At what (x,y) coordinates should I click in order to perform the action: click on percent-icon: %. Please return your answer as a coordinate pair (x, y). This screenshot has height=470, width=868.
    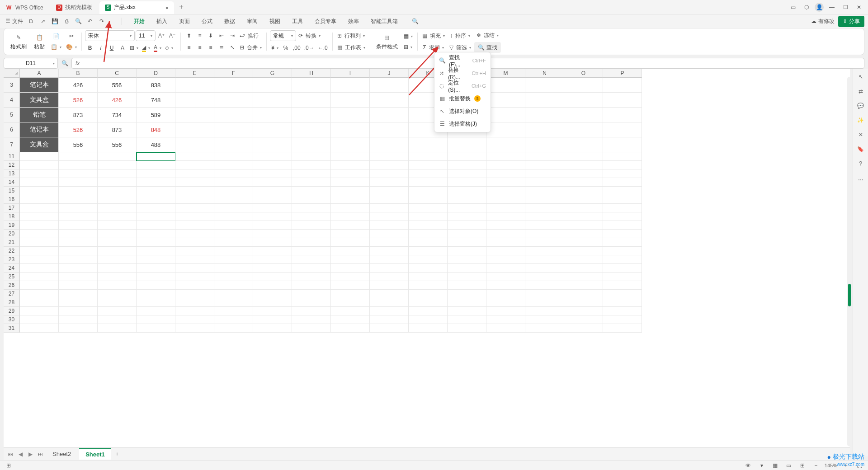
    Looking at the image, I should click on (286, 48).